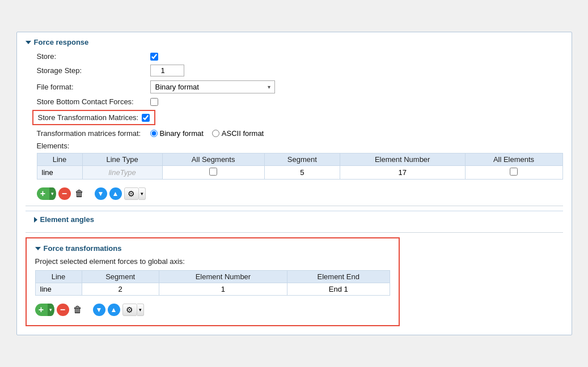 This screenshot has height=367, width=588. What do you see at coordinates (213, 262) in the screenshot?
I see `force-transform-description: Project selected element forces to globa…` at bounding box center [213, 262].